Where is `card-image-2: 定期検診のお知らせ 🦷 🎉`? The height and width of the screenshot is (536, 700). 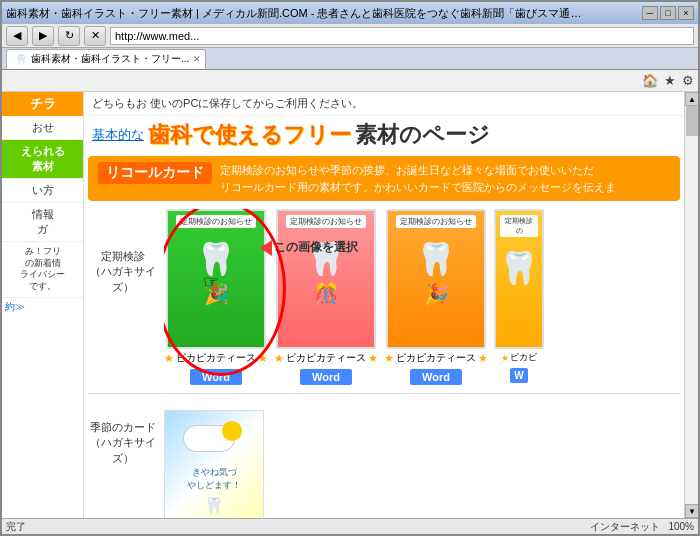
card-image-2: 定期検診のお知らせ 🦷 🎉 is located at coordinates (436, 279).